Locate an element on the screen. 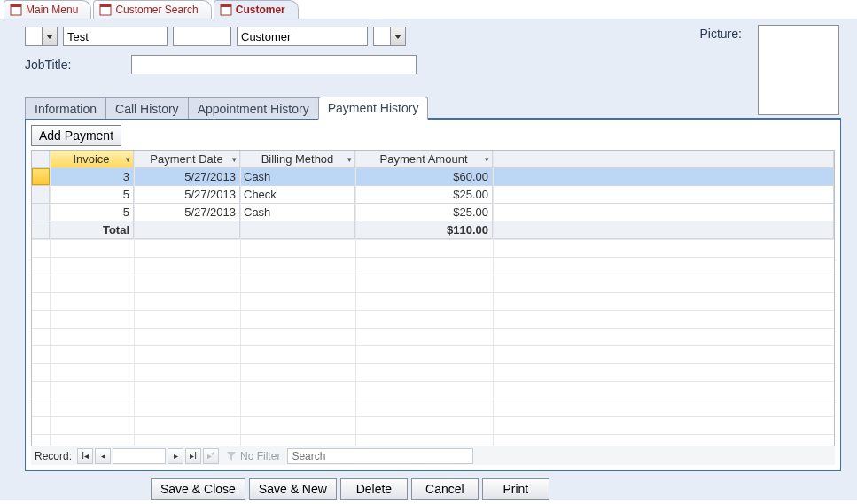 Image resolution: width=857 pixels, height=504 pixels. doc-tab-customer: Customer is located at coordinates (256, 9).